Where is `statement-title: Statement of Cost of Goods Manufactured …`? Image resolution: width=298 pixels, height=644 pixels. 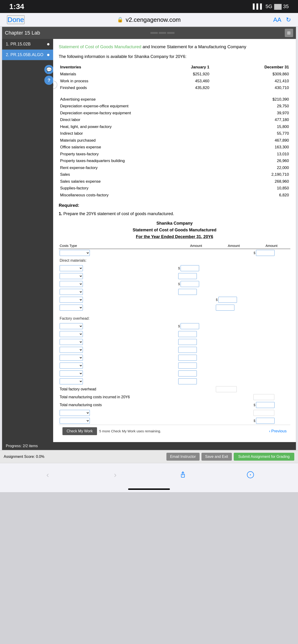 statement-title: Statement of Cost of Goods Manufactured … is located at coordinates (175, 47).